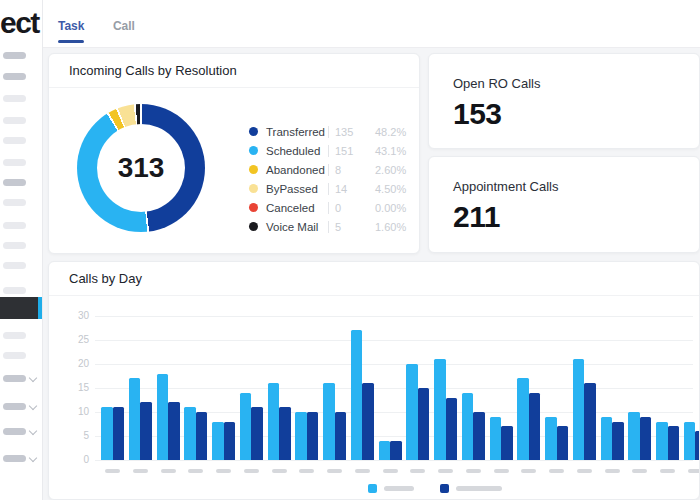 This screenshot has width=700, height=500. What do you see at coordinates (331, 188) in the screenshot?
I see `legend-item-bypassed: ByPassed144.50%` at bounding box center [331, 188].